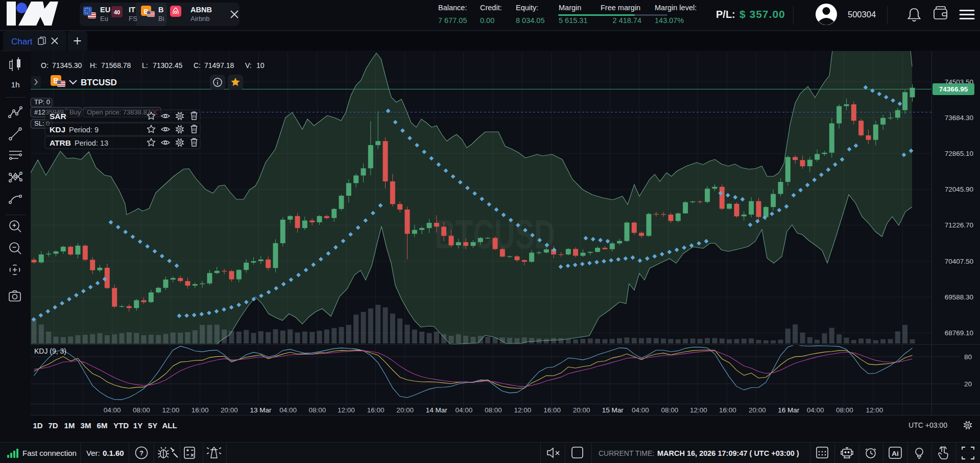 The width and height of the screenshot is (980, 463). I want to click on svg-text:MARCH 16, 2026 17:09:47 ( UTC: MARCH 16, 2026 17:09:47 ( UTC +03:00 ), so click(728, 453).